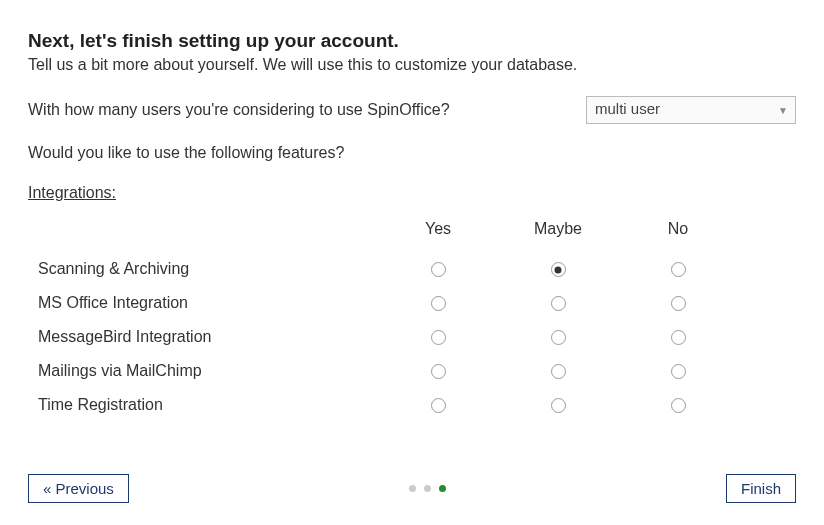 The height and width of the screenshot is (525, 824). I want to click on page-subheading: Tell us a bit more about yourself. We wi…, so click(412, 65).